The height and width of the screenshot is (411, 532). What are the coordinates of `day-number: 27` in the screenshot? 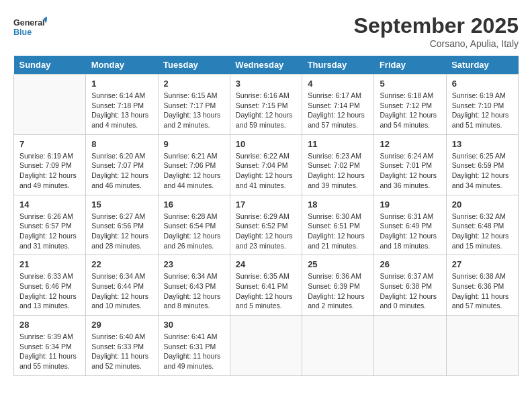 It's located at (482, 265).